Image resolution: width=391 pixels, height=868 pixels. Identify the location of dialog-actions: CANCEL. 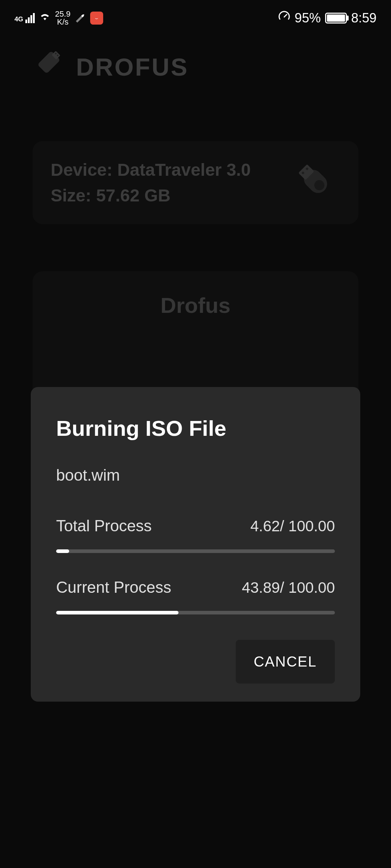
(196, 662).